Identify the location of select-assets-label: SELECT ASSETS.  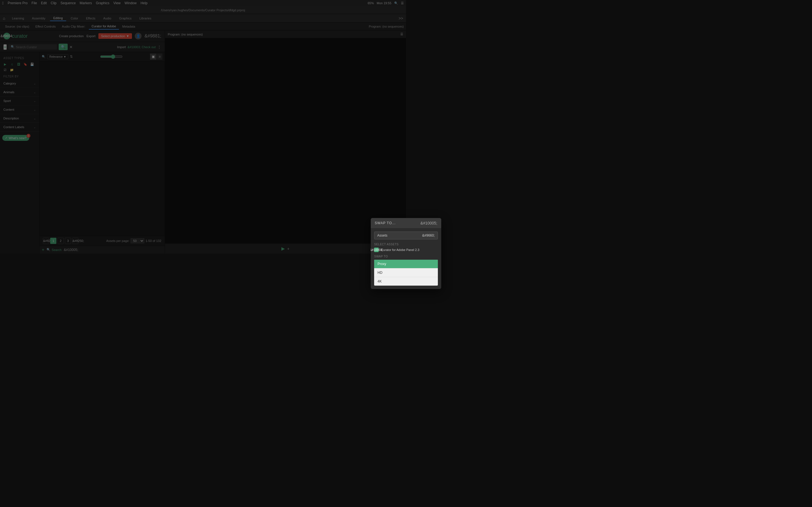
(390, 244).